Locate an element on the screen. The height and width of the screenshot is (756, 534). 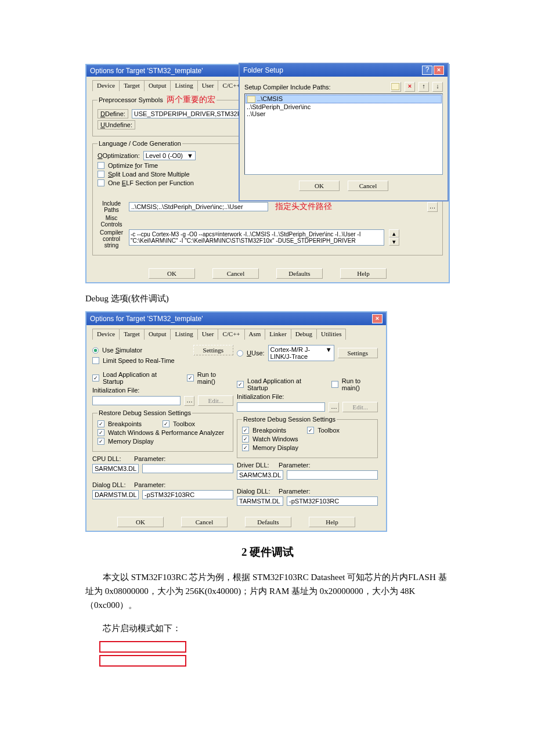
driverdll-param-input is located at coordinates (332, 475).